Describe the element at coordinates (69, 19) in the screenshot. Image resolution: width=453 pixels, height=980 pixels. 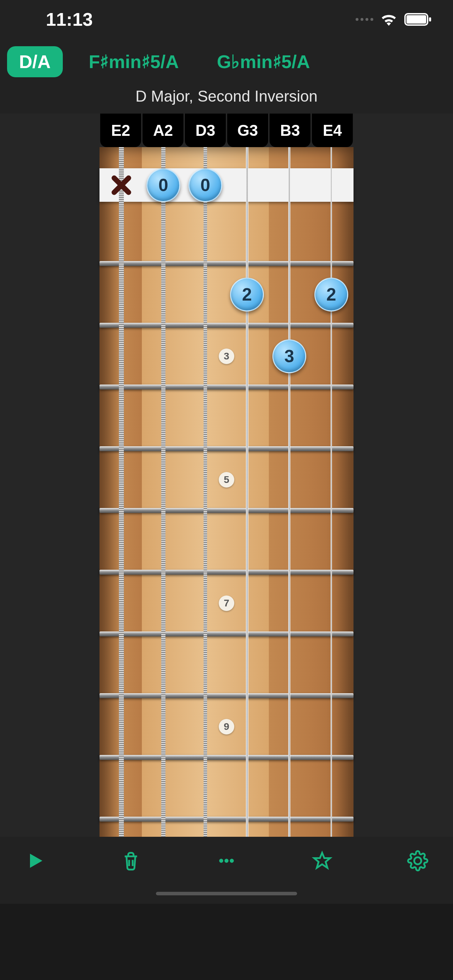
I see `status-time: 11:13` at that location.